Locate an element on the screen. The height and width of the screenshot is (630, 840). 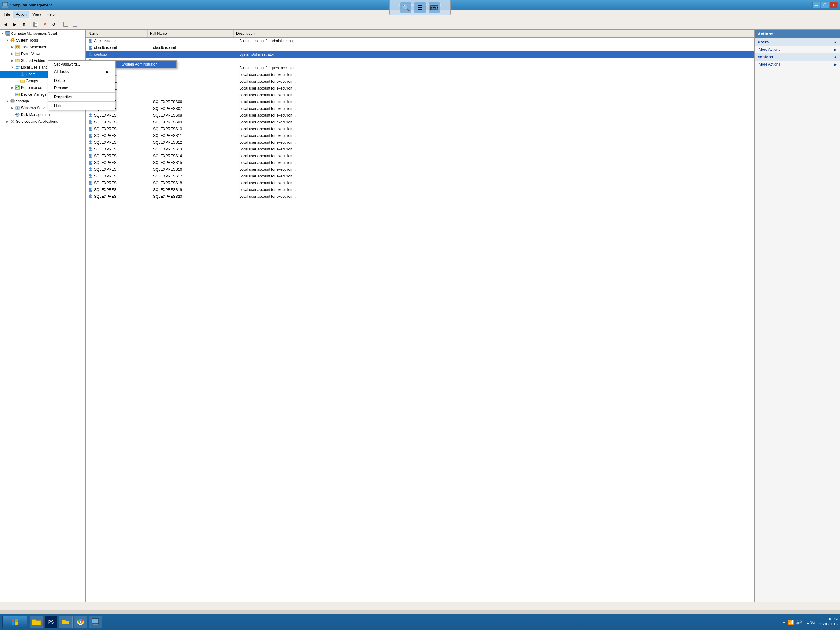
expand-performance: ▶ is located at coordinates (12, 87).